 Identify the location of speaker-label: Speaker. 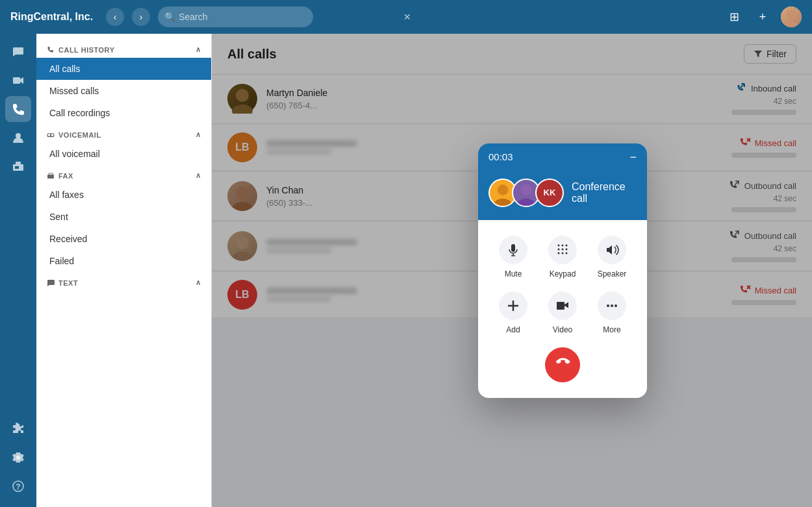
(612, 274).